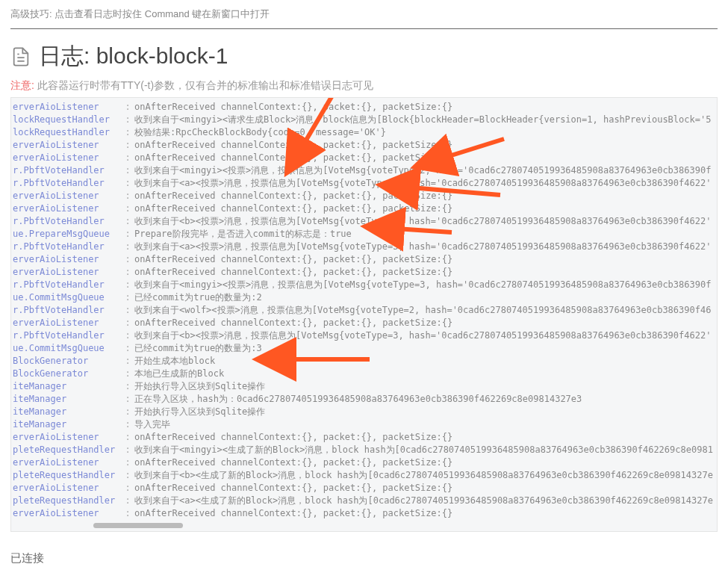 Image resolution: width=728 pixels, height=564 pixels. Describe the element at coordinates (365, 297) in the screenshot. I see `log-line: ue.CommitMsgQueue: 已经commit为true的数量为:2` at that location.